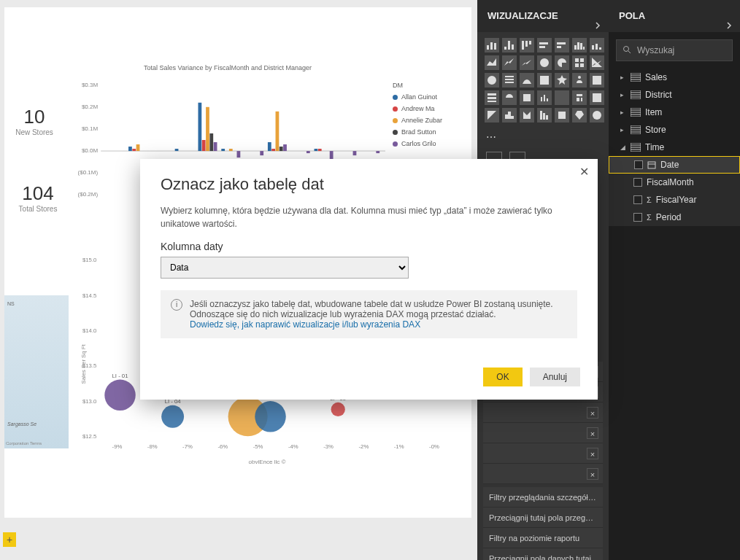 This screenshot has height=560, width=740. What do you see at coordinates (90, 150) in the screenshot?
I see `svg-text: $0.0M` at bounding box center [90, 150].